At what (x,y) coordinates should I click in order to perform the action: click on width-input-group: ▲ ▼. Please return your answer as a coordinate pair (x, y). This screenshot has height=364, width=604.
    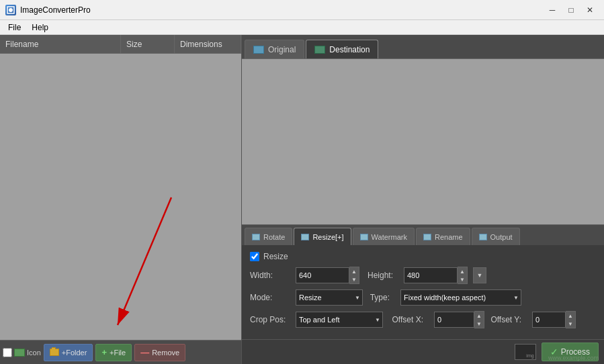
    Looking at the image, I should click on (328, 275).